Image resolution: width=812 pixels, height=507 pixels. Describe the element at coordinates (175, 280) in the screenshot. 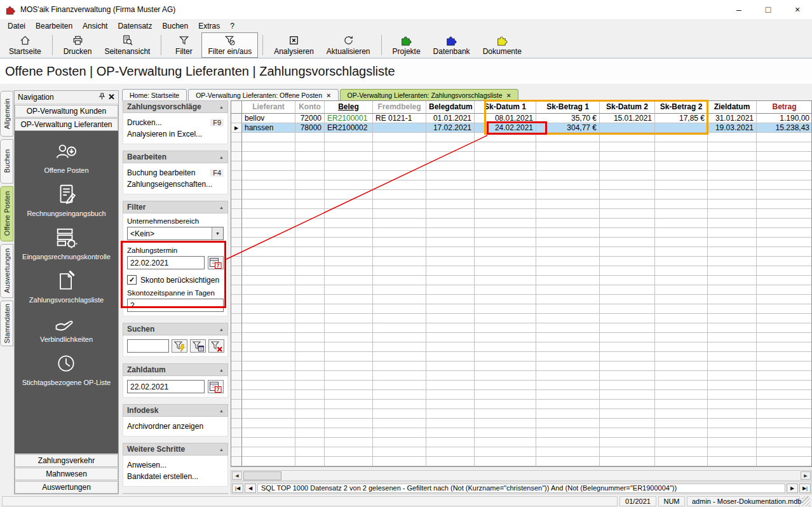

I see `skonto-checkbox-row: ✓Skonto berücksichtigen` at that location.